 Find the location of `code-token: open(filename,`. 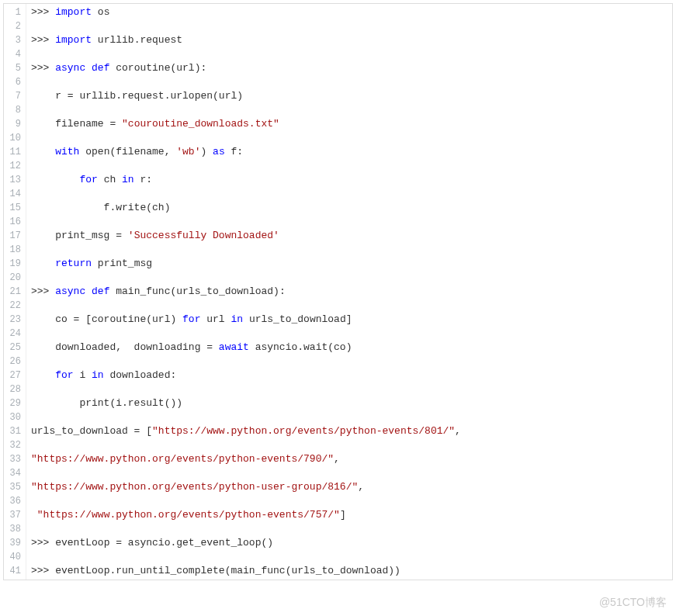

code-token: open(filename, is located at coordinates (130, 152).